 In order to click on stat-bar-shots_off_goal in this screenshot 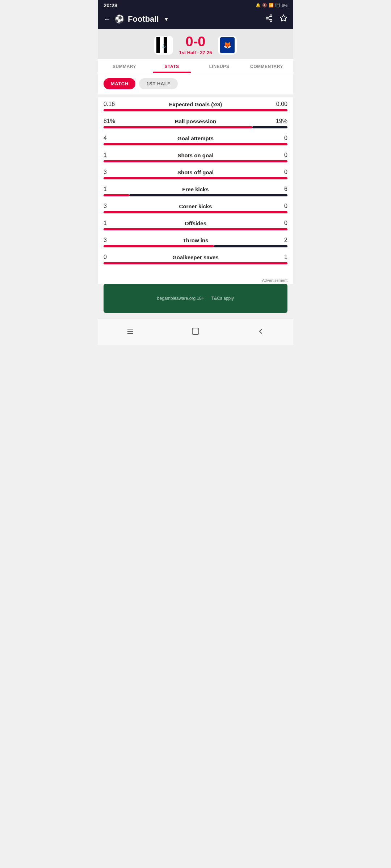, I will do `click(196, 178)`.